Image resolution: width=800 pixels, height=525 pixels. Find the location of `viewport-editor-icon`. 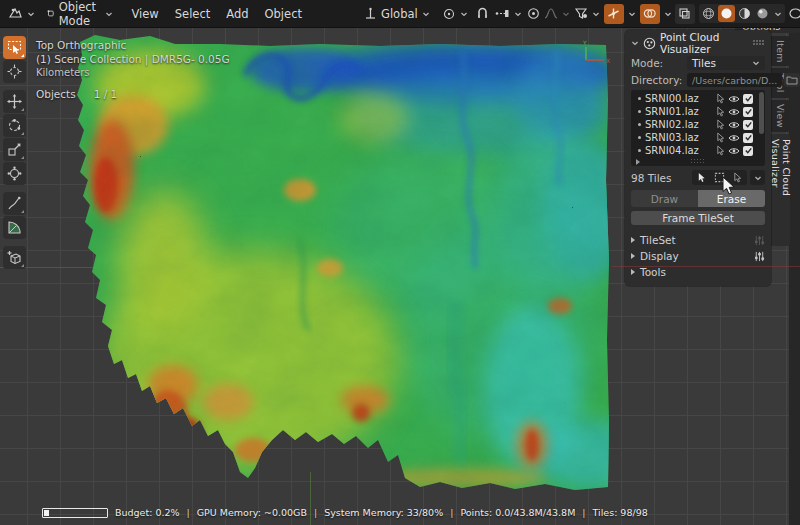

viewport-editor-icon is located at coordinates (16, 14).